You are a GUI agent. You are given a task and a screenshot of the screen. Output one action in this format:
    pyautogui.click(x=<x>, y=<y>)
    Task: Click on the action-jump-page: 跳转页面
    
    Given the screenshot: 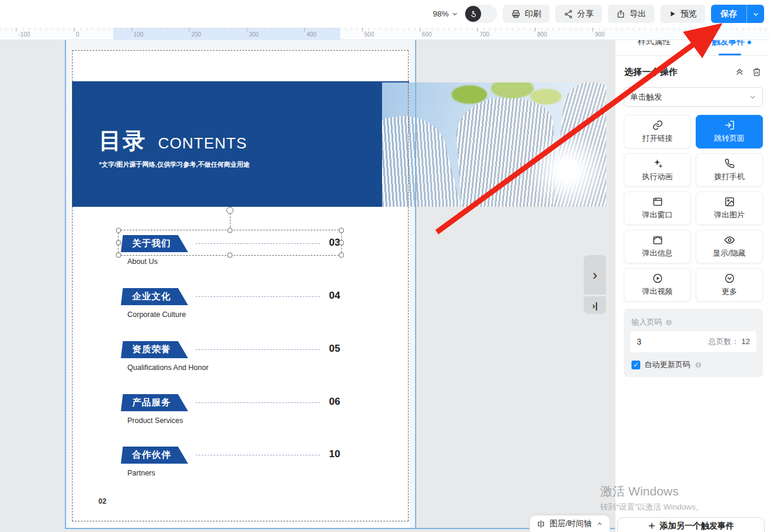 What is the action you would take?
    pyautogui.click(x=729, y=132)
    